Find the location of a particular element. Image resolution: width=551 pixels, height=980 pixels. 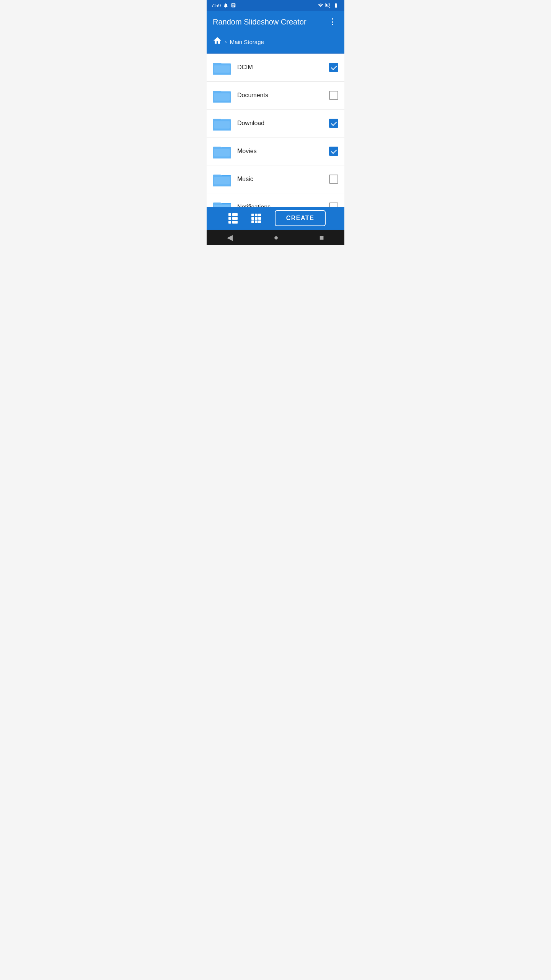

folder-name: Download is located at coordinates (283, 123).